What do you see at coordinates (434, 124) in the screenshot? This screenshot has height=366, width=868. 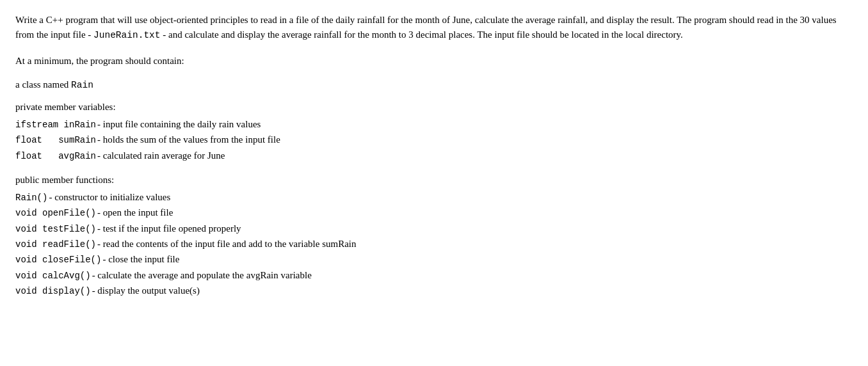 I see `list-item: ifstream inRain - input file containing …` at bounding box center [434, 124].